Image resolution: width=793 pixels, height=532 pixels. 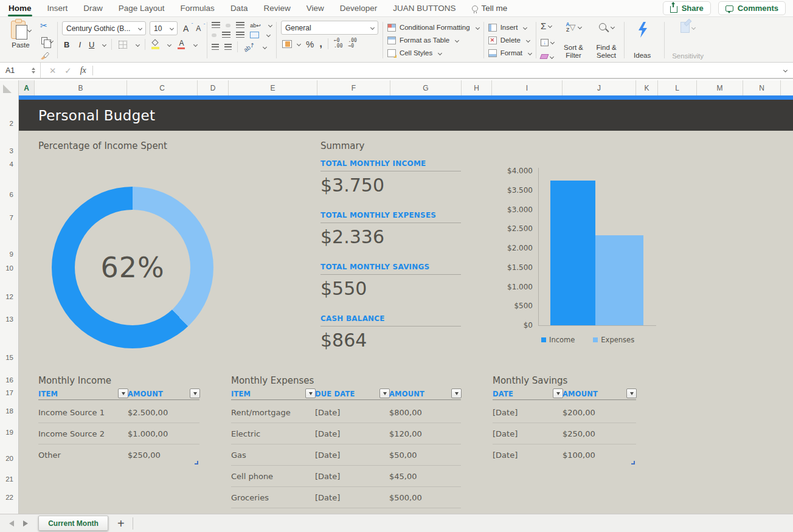 What do you see at coordinates (346, 455) in the screenshot?
I see `table-row: Gas[Date]$50,00` at bounding box center [346, 455].